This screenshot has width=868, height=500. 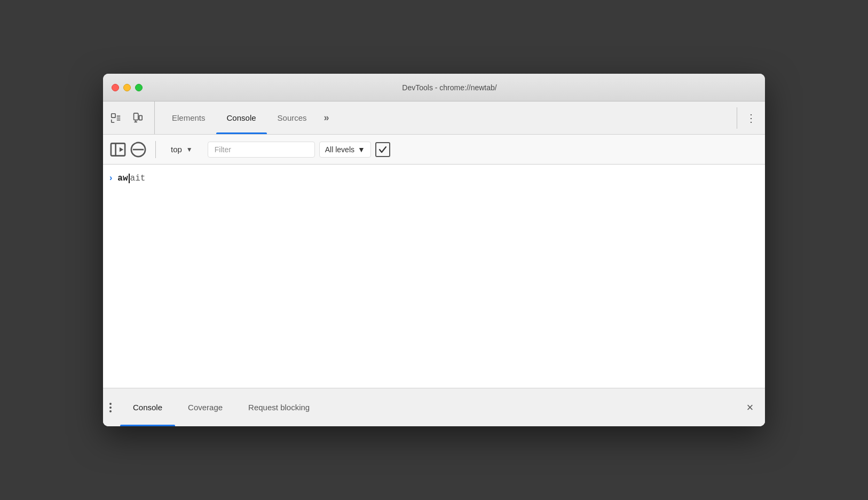 What do you see at coordinates (189, 118) in the screenshot?
I see `tab-elements: Elements` at bounding box center [189, 118].